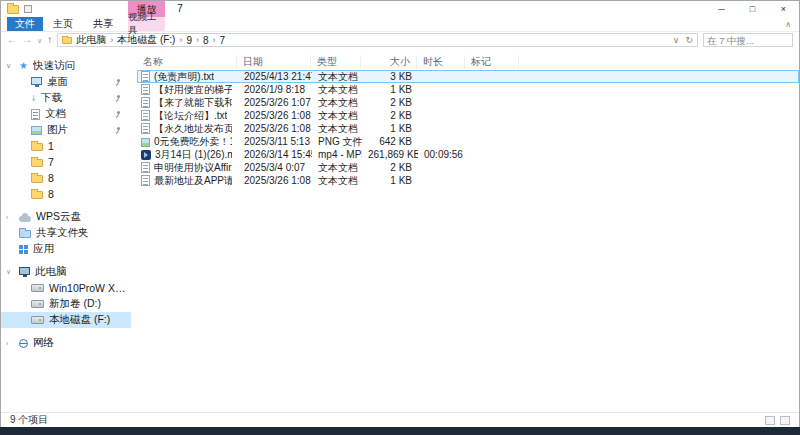 The image size is (800, 435). What do you see at coordinates (193, 90) in the screenshot?
I see `file-name: 【好用便宜的梯子...` at bounding box center [193, 90].